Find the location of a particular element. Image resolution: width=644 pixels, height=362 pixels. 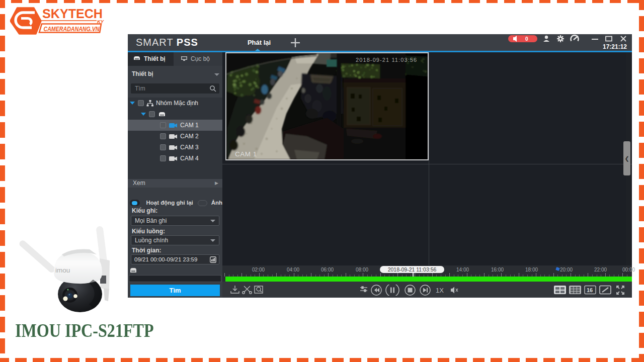

svg-text: 16 is located at coordinates (590, 290).